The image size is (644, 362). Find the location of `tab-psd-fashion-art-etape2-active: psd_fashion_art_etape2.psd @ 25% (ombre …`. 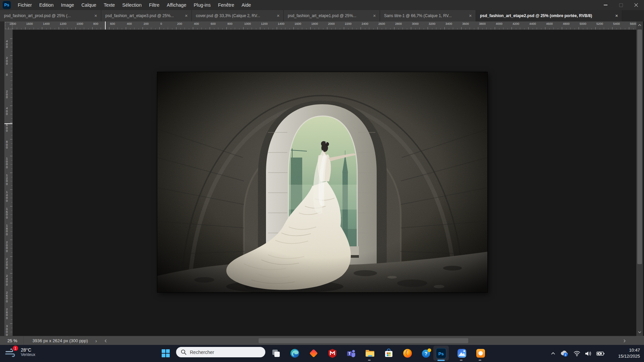

tab-psd-fashion-art-etape2-active: psd_fashion_art_etape2.psd @ 25% (ombre … is located at coordinates (549, 16).